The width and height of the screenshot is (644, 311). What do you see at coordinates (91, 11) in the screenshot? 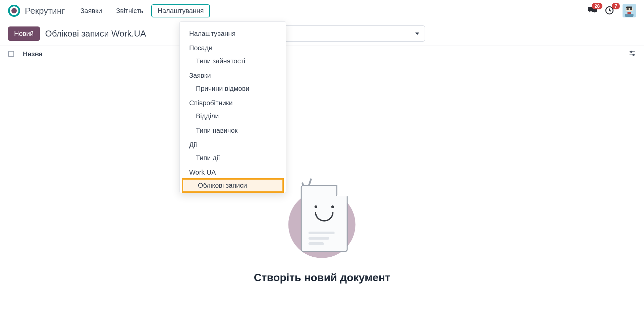
I see `nav-item-requests: Заявки` at bounding box center [91, 11].